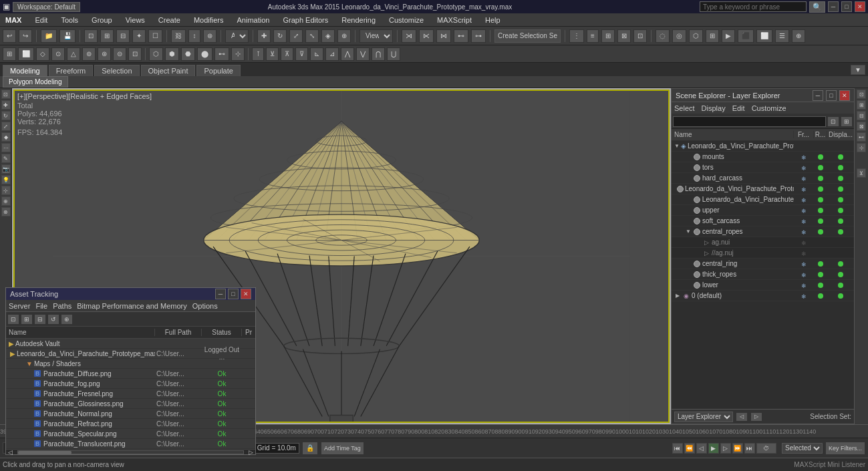  I want to click on pb-start: ⏮, so click(678, 448).